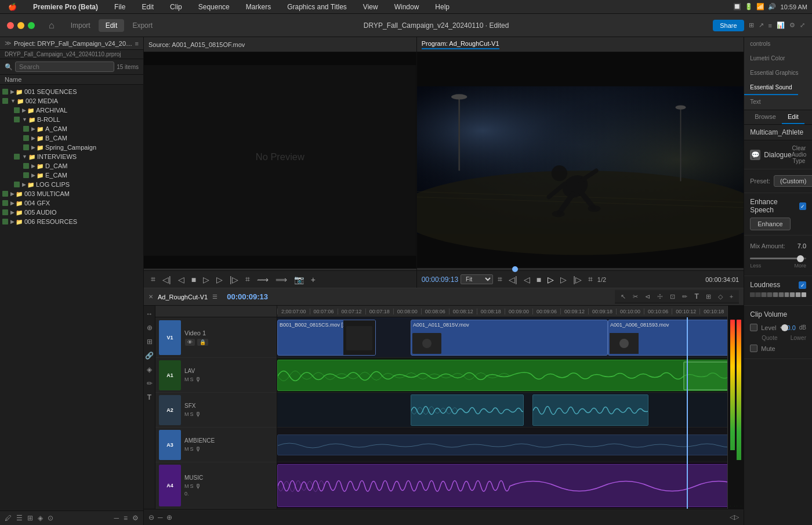  I want to click on tree-item-ecam: ▶ 📁 E_CAM, so click(72, 175).